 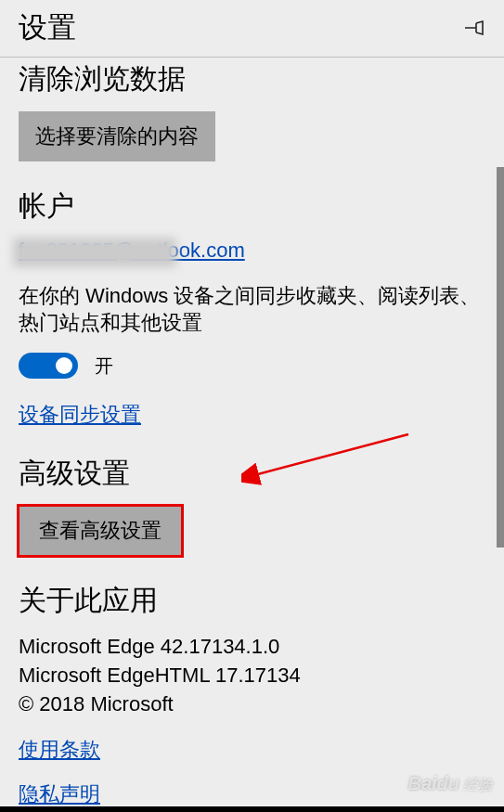 I want to click on sync-toggle-label: 开, so click(x=104, y=366).